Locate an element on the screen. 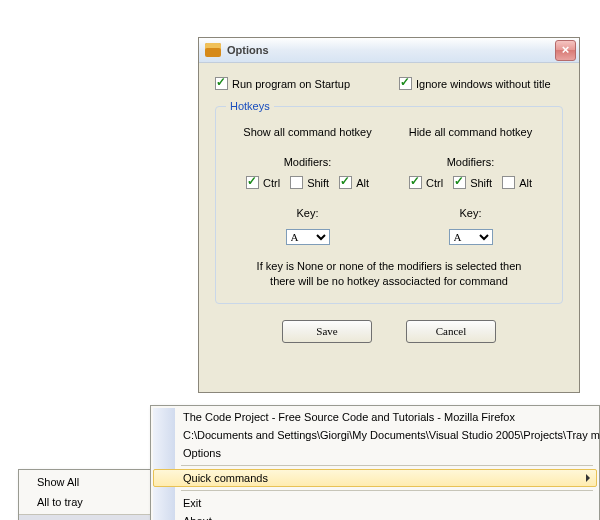  menu-item-quick-commands: Quick commands is located at coordinates (375, 478).